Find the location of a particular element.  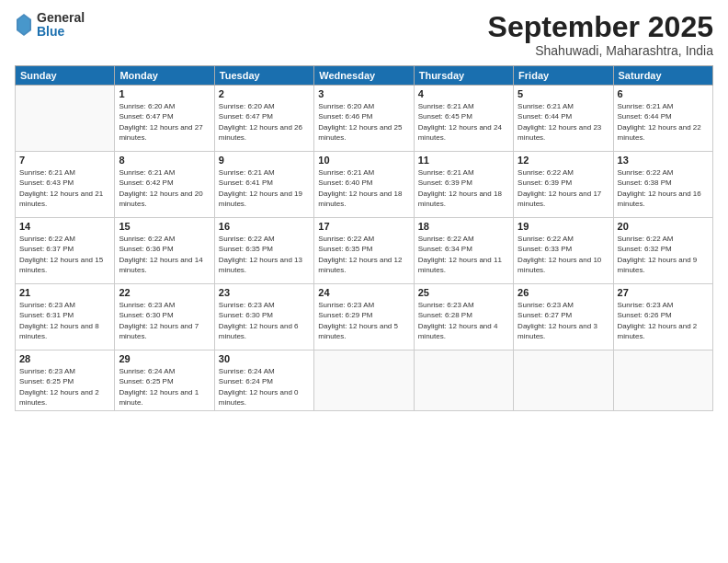

day-number: 12 is located at coordinates (563, 160).